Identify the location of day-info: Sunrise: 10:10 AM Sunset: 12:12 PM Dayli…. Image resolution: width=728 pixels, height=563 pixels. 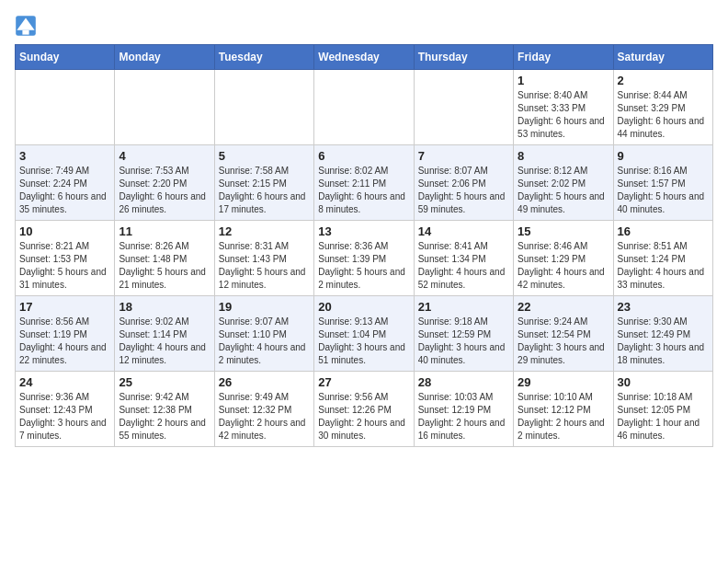
(563, 417).